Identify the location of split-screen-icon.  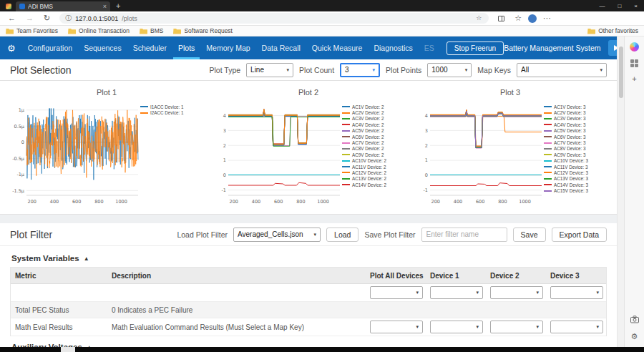
(501, 19).